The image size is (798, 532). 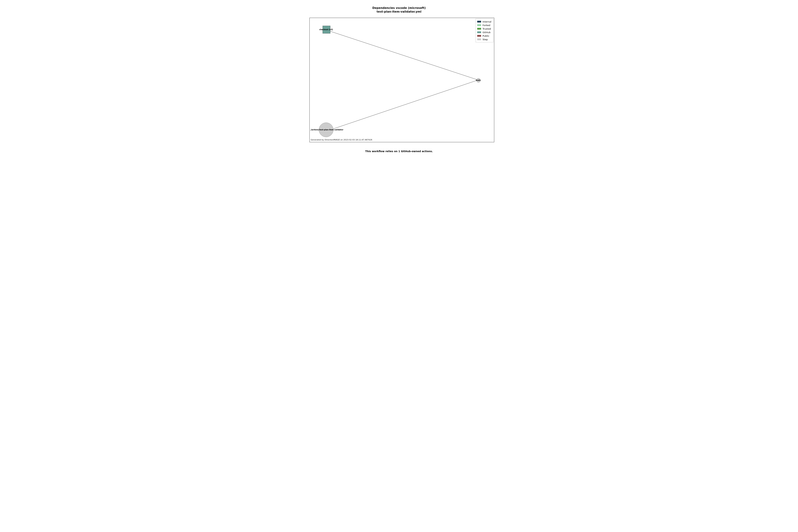 What do you see at coordinates (486, 36) in the screenshot?
I see `legend-label-public: Public` at bounding box center [486, 36].